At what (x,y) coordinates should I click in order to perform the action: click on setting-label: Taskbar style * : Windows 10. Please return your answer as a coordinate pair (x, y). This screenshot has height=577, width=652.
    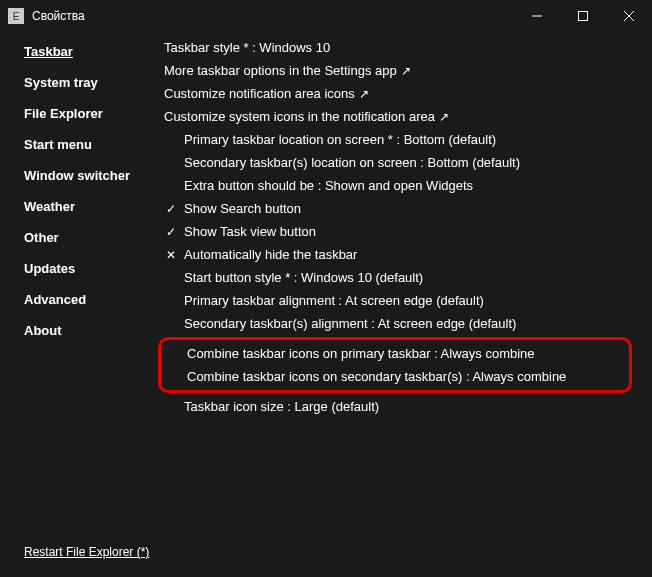
    Looking at the image, I should click on (247, 48).